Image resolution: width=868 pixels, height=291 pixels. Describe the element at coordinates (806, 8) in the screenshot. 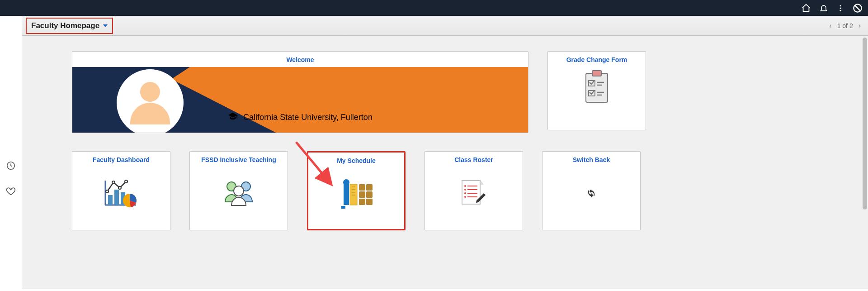

I see `home-icon` at that location.